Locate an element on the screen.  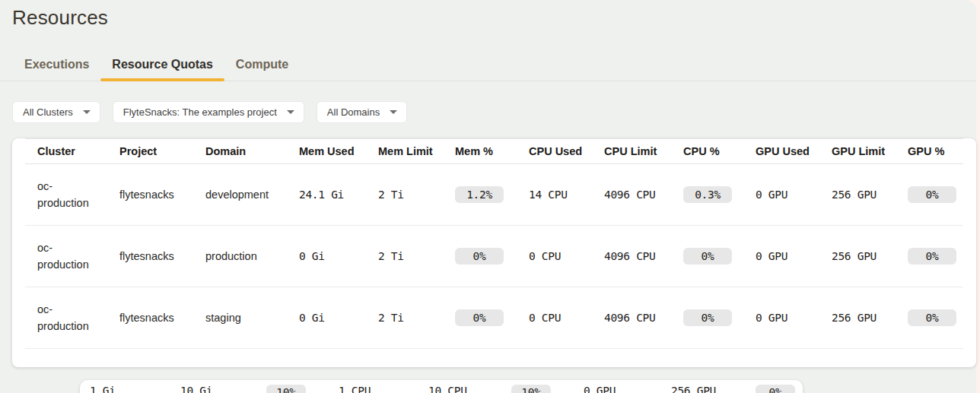
tab-bar: Executions Resource Quotas Compute is located at coordinates (488, 66).